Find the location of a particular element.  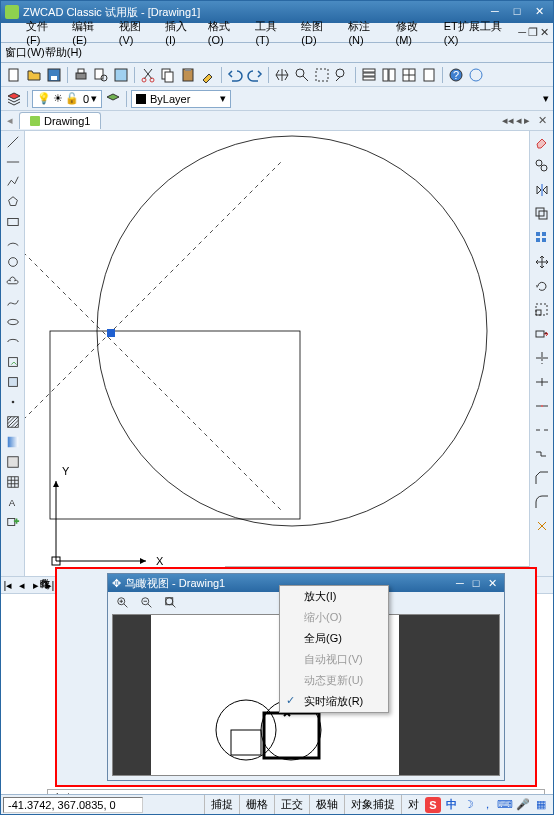

move-icon is located at coordinates (542, 262).